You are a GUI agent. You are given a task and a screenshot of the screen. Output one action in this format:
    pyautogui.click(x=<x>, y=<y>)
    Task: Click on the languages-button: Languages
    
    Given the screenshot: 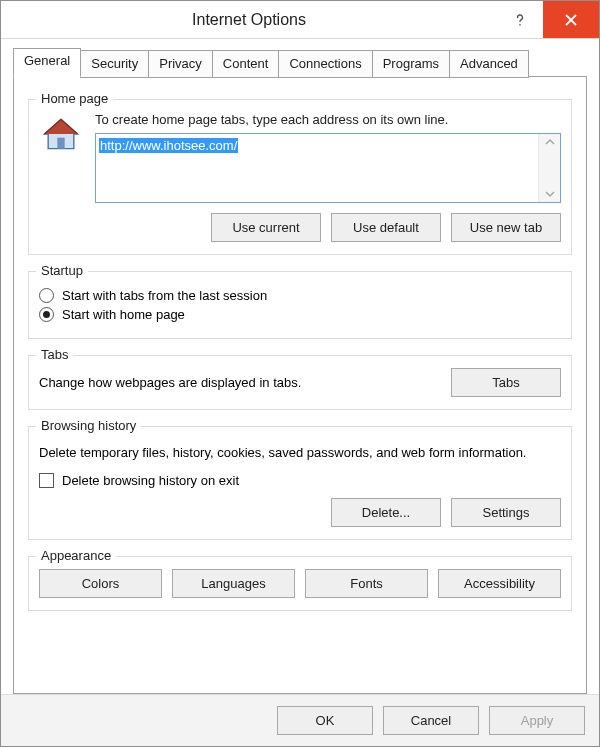 What is the action you would take?
    pyautogui.click(x=234, y=584)
    